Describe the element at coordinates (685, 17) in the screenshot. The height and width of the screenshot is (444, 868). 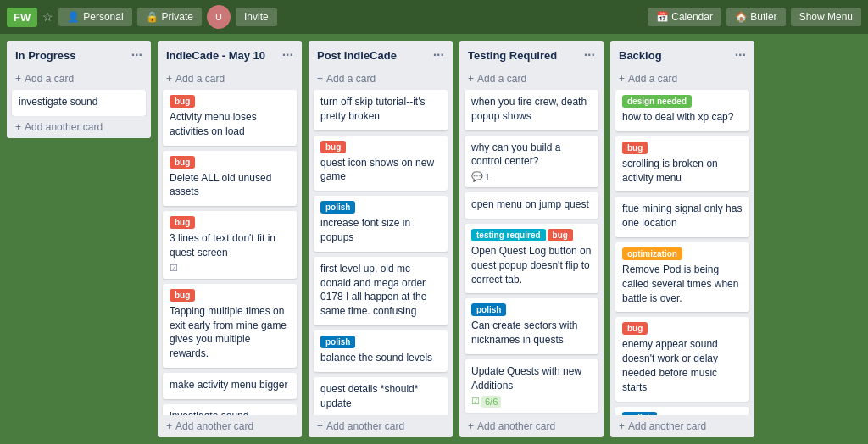
I see `calendar-button: 📅 Calendar` at that location.